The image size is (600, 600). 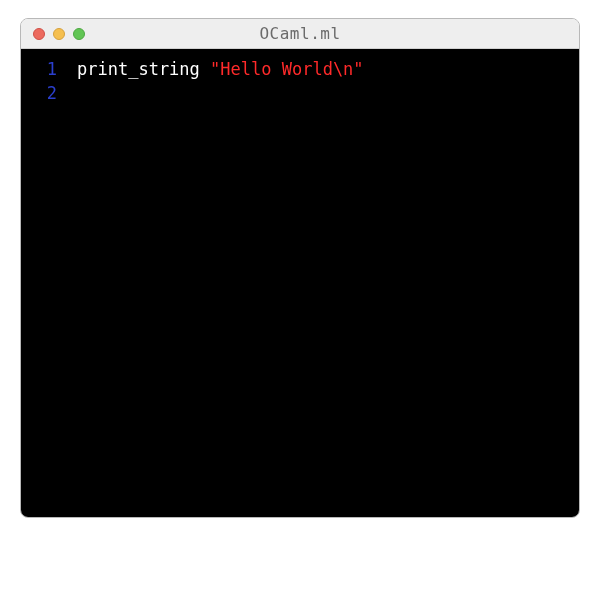 What do you see at coordinates (79, 34) in the screenshot?
I see `maximize-icon` at bounding box center [79, 34].